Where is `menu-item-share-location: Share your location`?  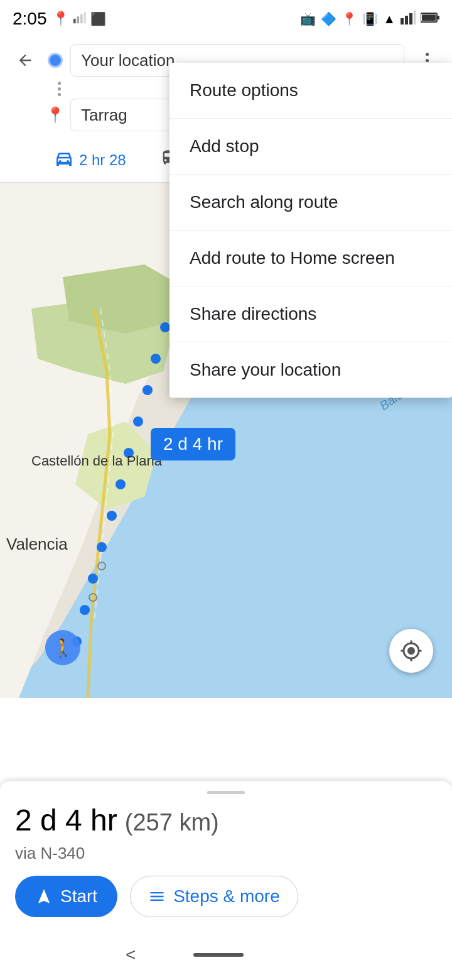
menu-item-share-location: Share your location is located at coordinates (311, 370).